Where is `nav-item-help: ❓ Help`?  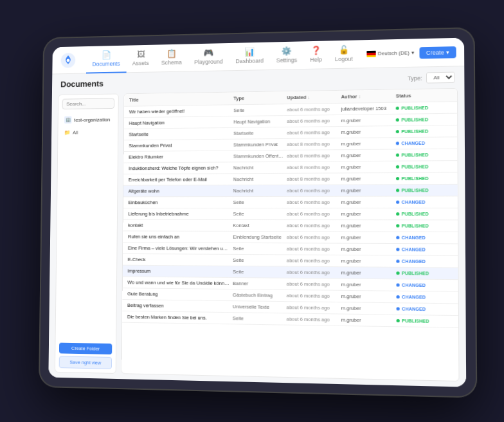 nav-item-help: ❓ Help is located at coordinates (316, 55).